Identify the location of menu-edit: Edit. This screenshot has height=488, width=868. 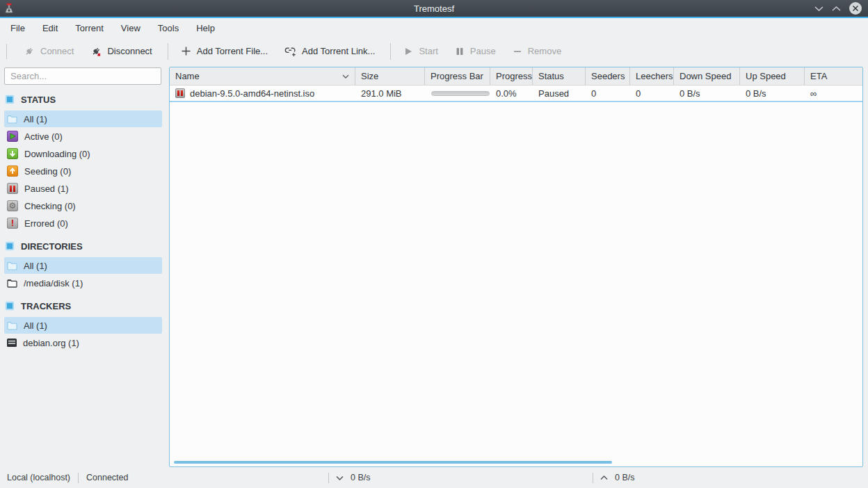
(50, 28).